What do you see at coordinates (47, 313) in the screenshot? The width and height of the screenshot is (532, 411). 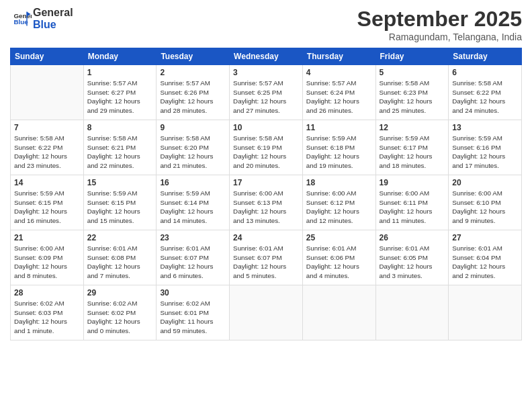 I see `calendar-cell: 28Sunrise: 6:02 AM Sunset: 6:03 PM Dayli…` at bounding box center [47, 313].